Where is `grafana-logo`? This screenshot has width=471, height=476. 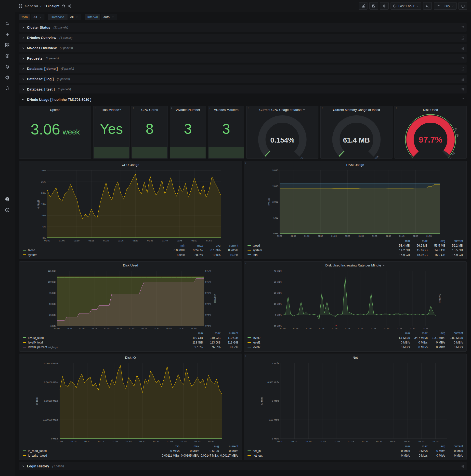 grafana-logo is located at coordinates (7, 7).